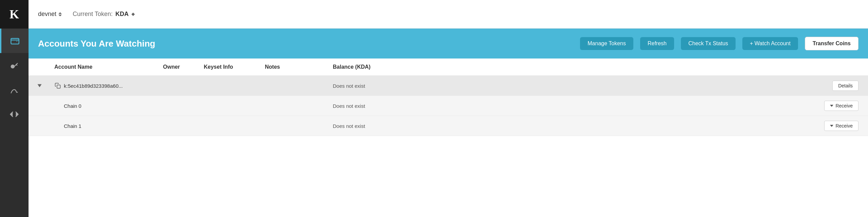 Image resolution: width=868 pixels, height=217 pixels. Describe the element at coordinates (831, 67) in the screenshot. I see `col-header-actions` at that location.